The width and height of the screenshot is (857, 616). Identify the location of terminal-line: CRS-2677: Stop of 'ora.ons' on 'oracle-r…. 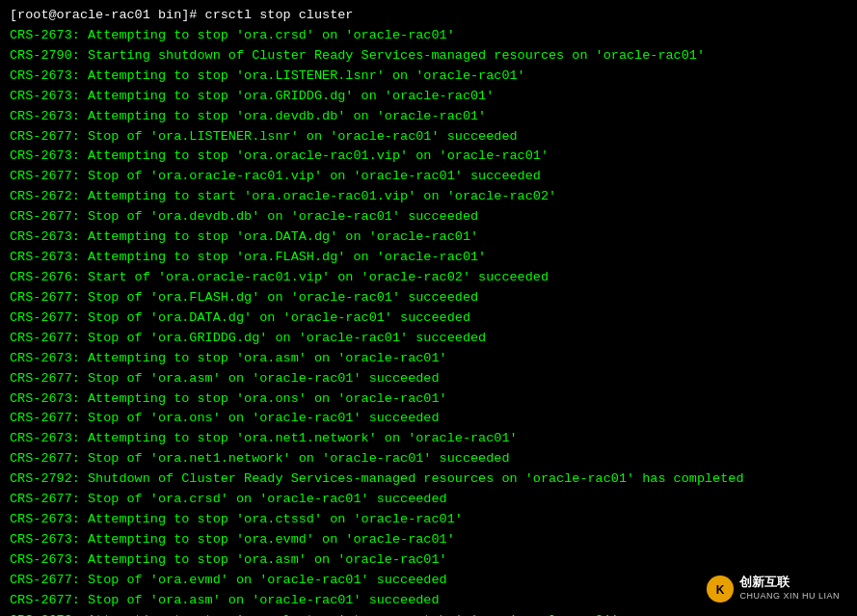
(428, 418).